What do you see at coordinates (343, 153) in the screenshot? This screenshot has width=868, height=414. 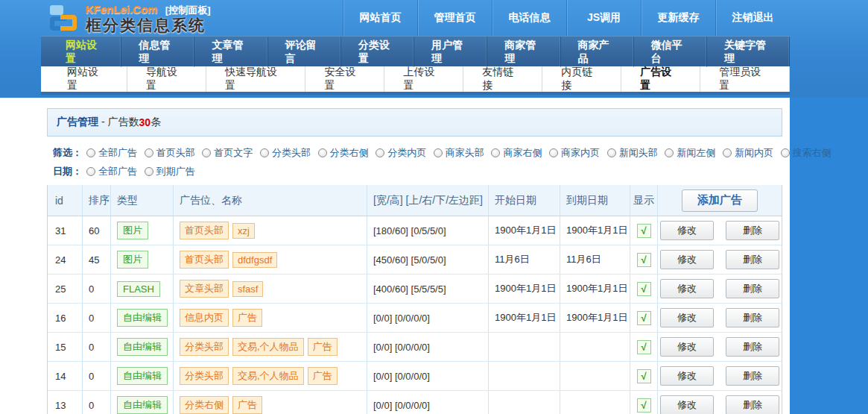 I see `filter-option: 分类右侧` at bounding box center [343, 153].